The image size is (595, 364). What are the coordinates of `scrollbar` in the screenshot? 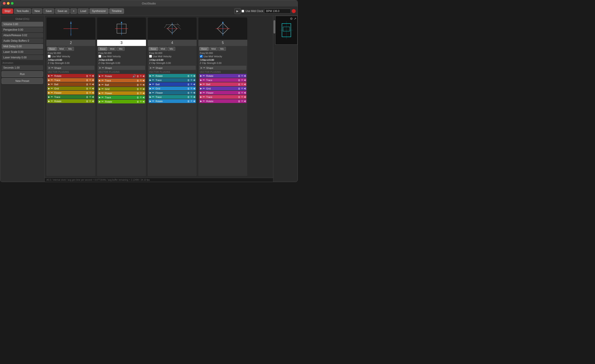 It's located at (274, 99).